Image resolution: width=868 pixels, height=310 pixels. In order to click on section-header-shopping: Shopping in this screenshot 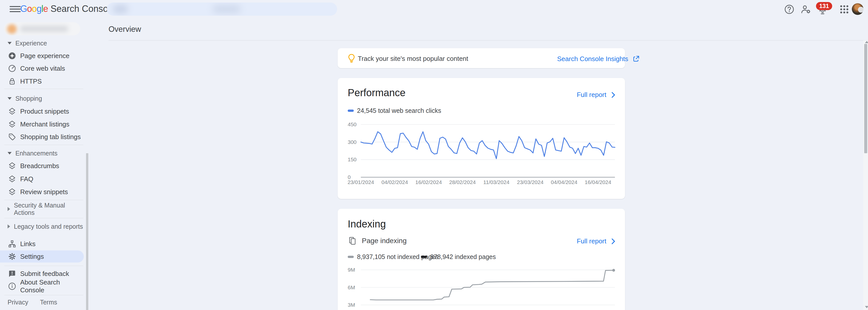, I will do `click(43, 98)`.